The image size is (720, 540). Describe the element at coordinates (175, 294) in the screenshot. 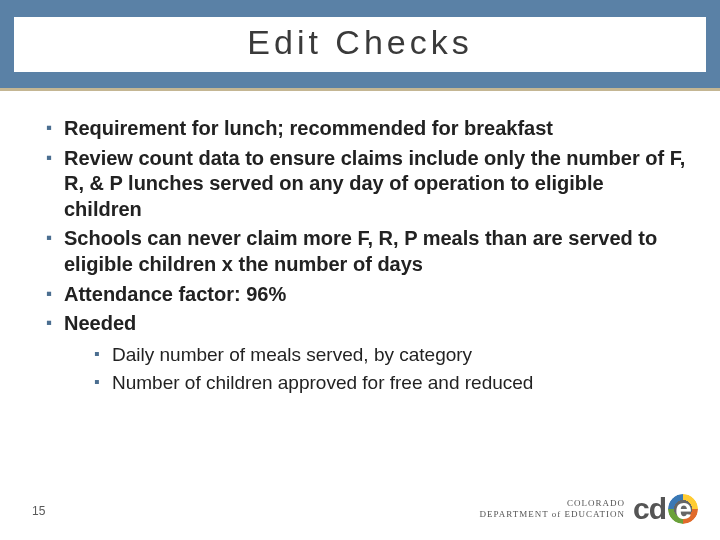

I see `bullet-text: Attendance factor: 96%` at that location.